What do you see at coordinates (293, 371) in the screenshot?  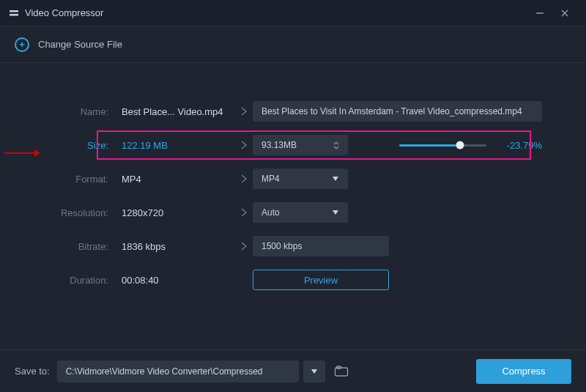 I see `bottom-bar: Save to: C:\Vidmore\Vidmore Video Conver…` at bounding box center [293, 371].